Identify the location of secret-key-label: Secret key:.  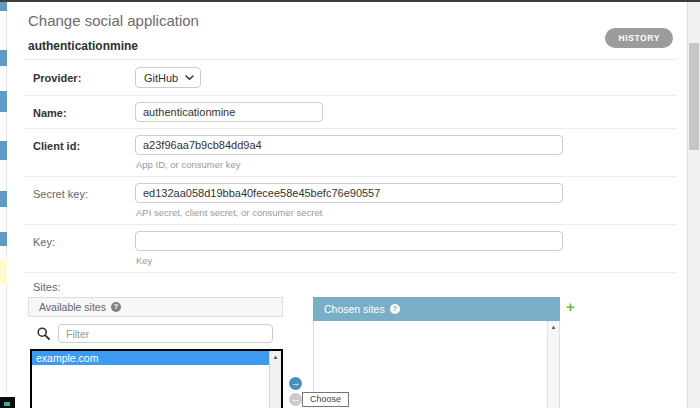
(80, 200).